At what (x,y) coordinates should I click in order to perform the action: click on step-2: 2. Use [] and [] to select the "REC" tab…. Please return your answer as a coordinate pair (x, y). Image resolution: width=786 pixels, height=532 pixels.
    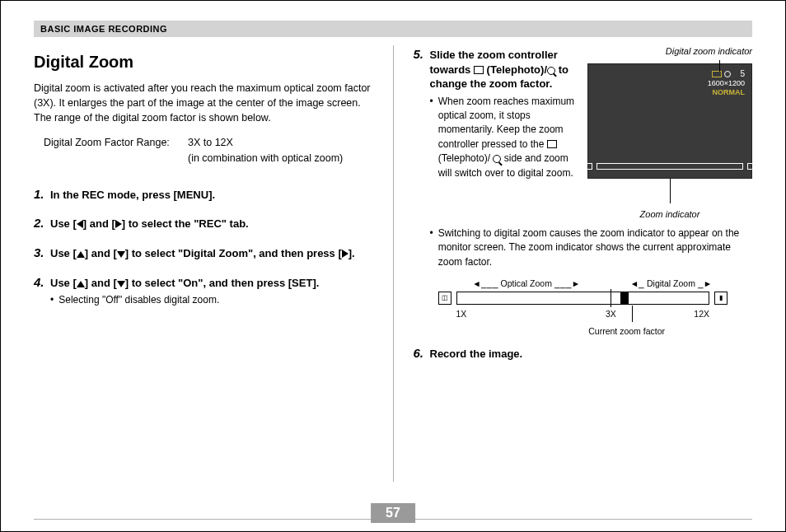
    Looking at the image, I should click on (204, 223).